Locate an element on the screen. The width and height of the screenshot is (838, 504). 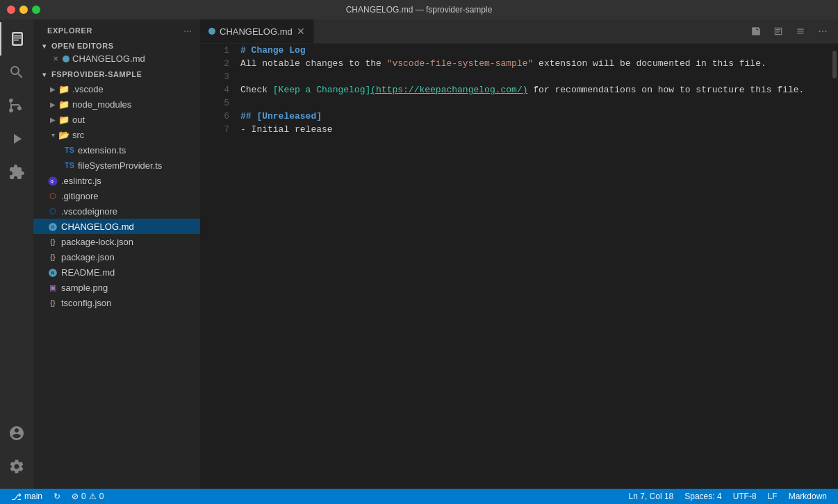
open-editor-changelog: ✕ CHANGELOG.md is located at coordinates (117, 58).